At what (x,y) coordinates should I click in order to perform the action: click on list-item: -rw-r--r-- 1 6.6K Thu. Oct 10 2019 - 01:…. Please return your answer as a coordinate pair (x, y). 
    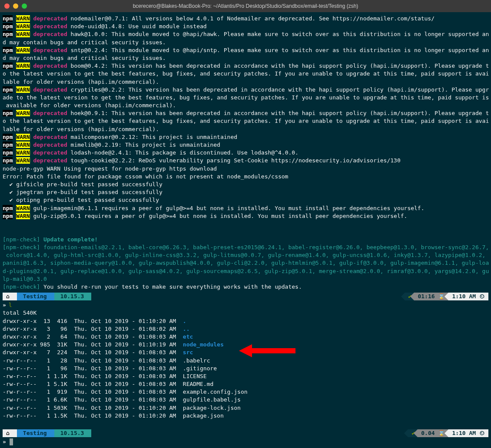
    Looking at the image, I should click on (246, 400).